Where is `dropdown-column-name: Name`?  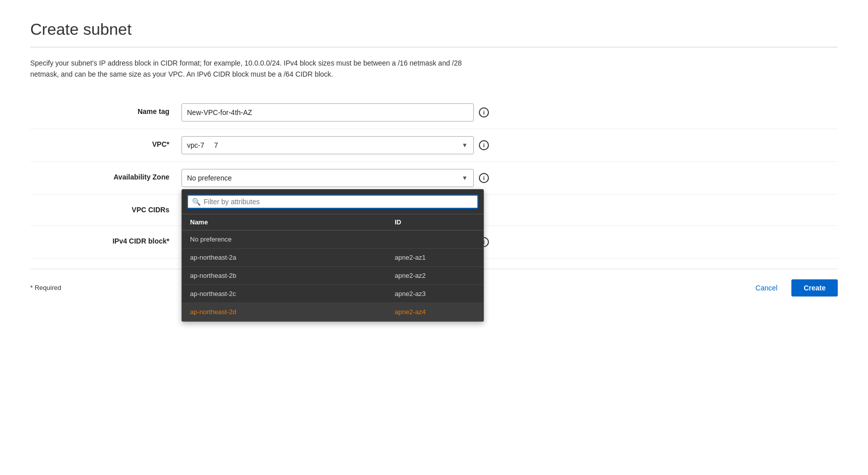
dropdown-column-name: Name is located at coordinates (292, 222).